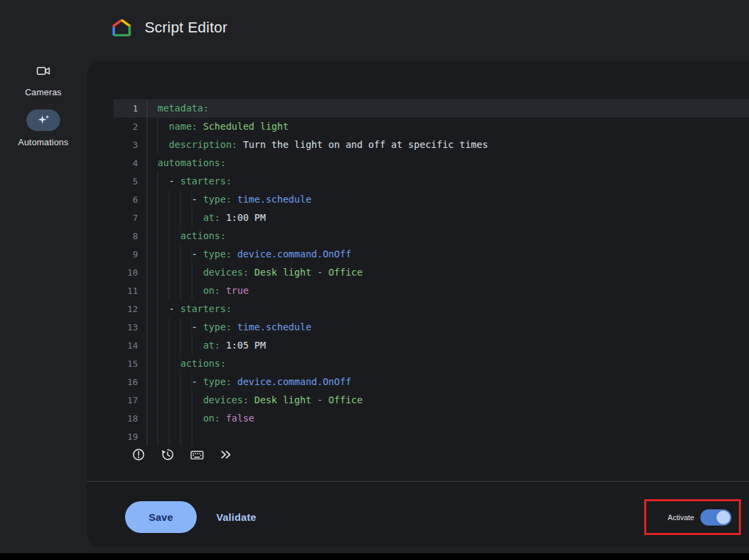 The image size is (749, 560). What do you see at coordinates (431, 400) in the screenshot?
I see `code-line: 17devices: Desk light - Office` at bounding box center [431, 400].